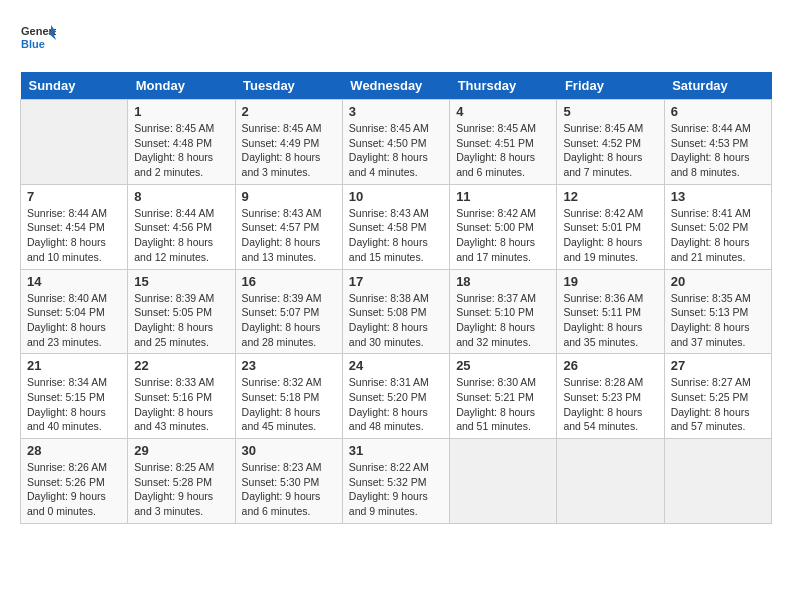 Image resolution: width=792 pixels, height=612 pixels. What do you see at coordinates (396, 320) in the screenshot?
I see `day-info: Sunrise: 8:38 AMSunset: 5:08 PMDaylight:…` at bounding box center [396, 320].